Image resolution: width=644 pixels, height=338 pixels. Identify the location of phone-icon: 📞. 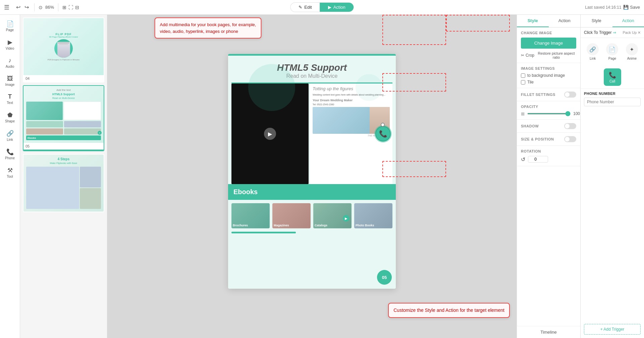
(10, 152).